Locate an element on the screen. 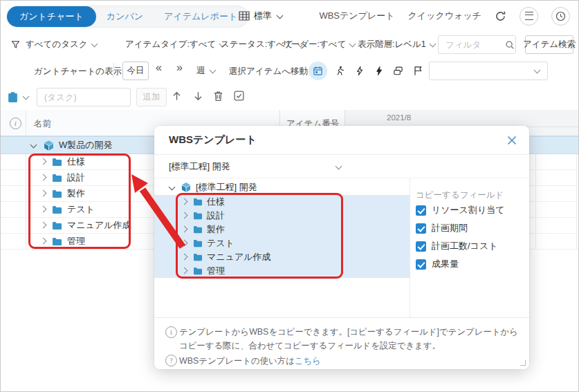 The height and width of the screenshot is (392, 579). move-down-button is located at coordinates (198, 96).